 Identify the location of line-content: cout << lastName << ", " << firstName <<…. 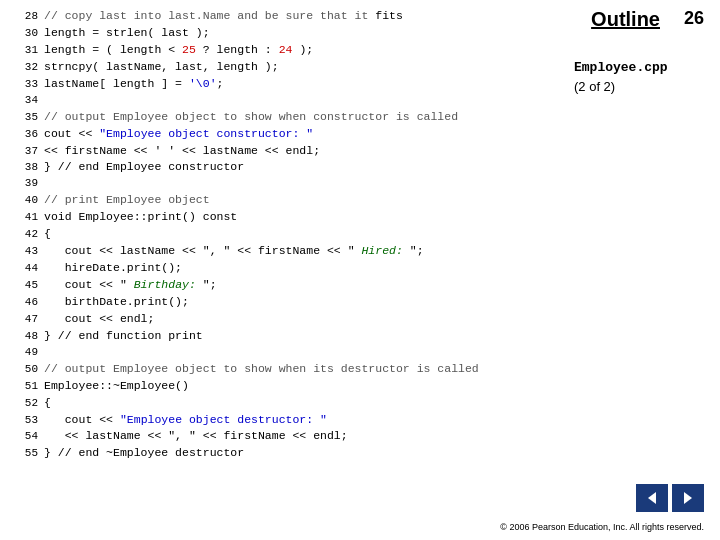
(234, 252).